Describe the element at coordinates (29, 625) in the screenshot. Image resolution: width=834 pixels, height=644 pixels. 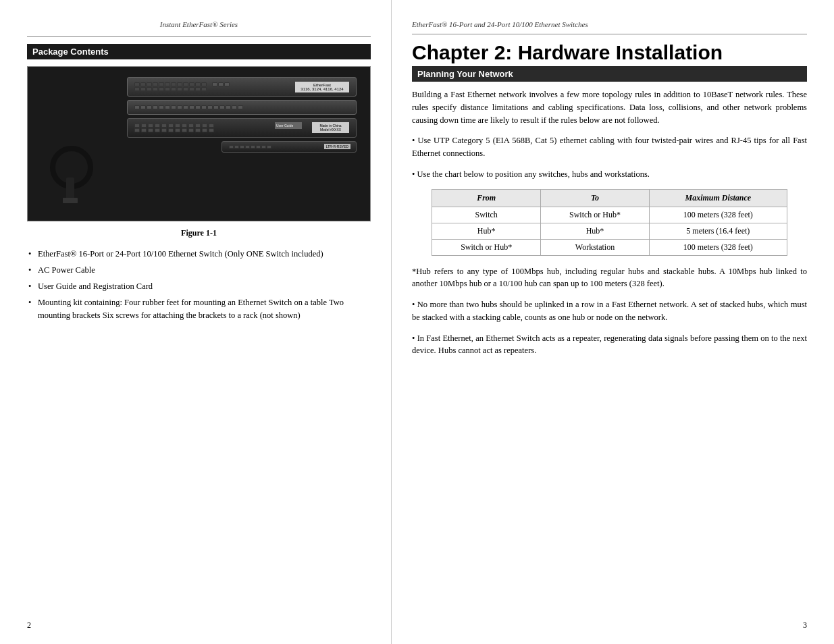
I see `left-page-number: 2` at that location.